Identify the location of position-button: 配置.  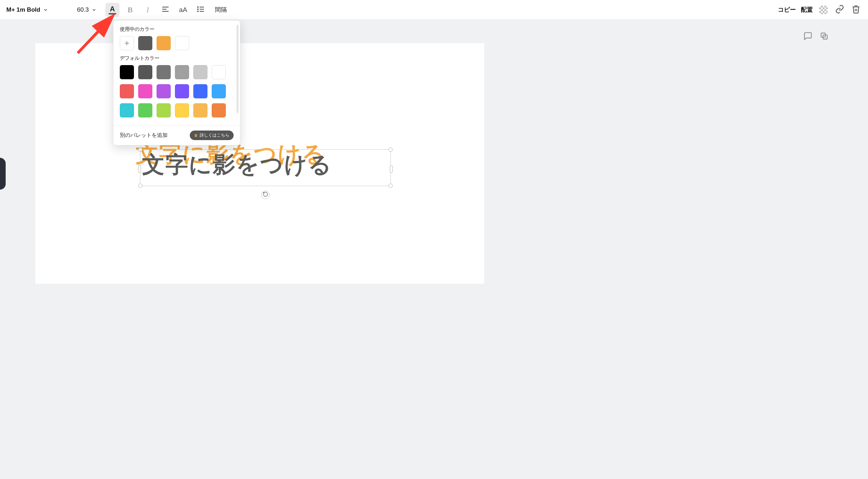
(807, 10).